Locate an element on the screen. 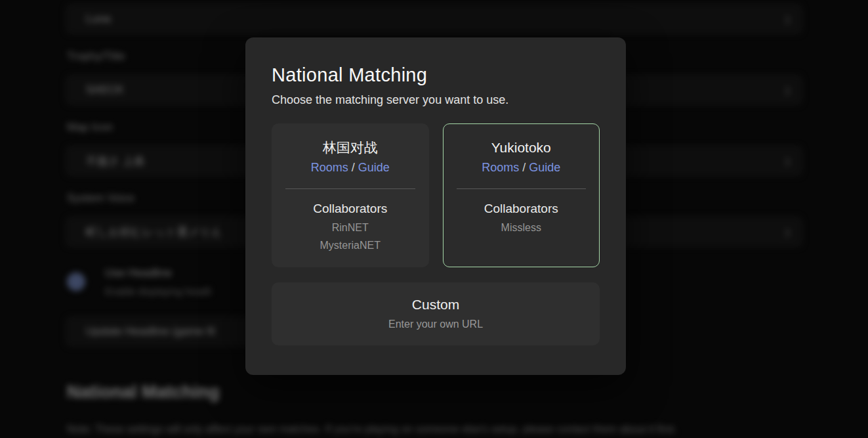 This screenshot has height=438, width=868. custom-server-card: Custom Enter your own URL is located at coordinates (436, 314).